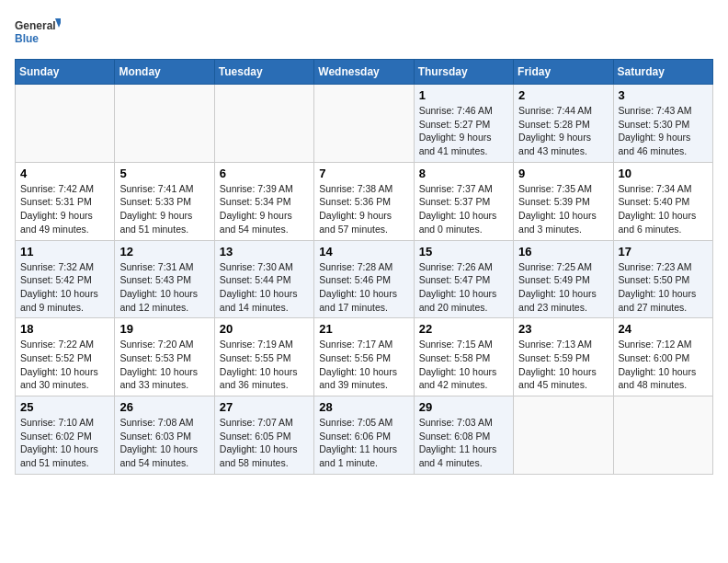 The width and height of the screenshot is (728, 563). I want to click on week-row-1: 1Sunrise: 7:46 AM Sunset: 5:27 PM Daylig…, so click(364, 123).